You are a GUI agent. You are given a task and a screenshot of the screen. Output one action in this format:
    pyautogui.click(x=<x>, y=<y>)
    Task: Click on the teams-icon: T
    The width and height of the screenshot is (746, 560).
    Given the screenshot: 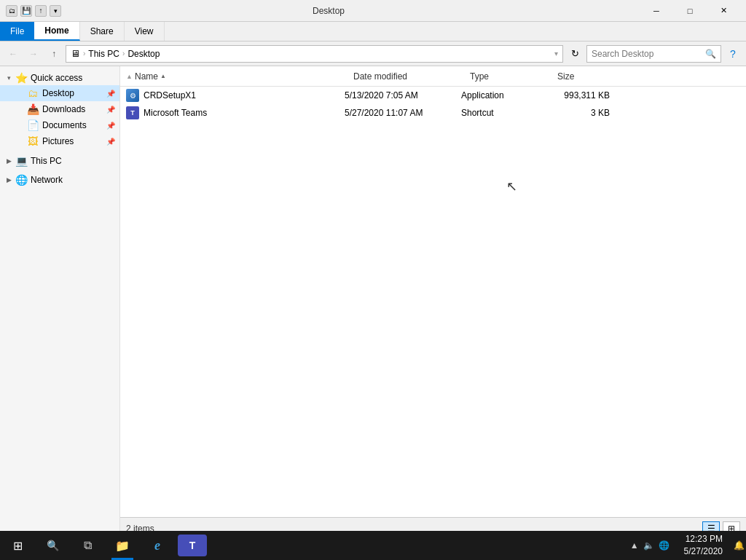 What is the action you would take?
    pyautogui.click(x=133, y=113)
    